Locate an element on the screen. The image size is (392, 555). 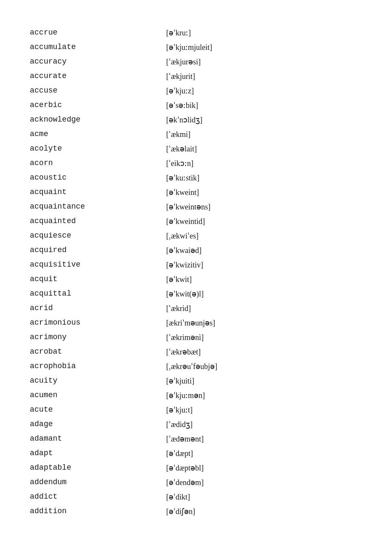
word-cell: adamant is located at coordinates (98, 439).